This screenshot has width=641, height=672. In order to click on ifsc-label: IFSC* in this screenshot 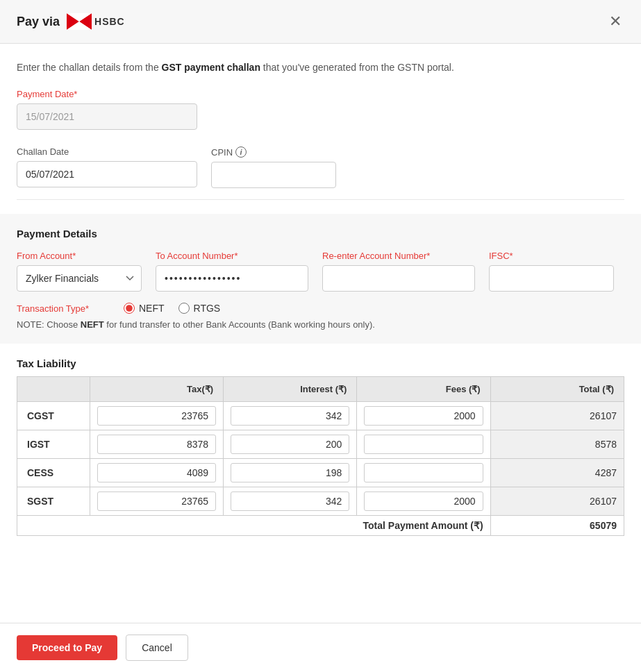, I will do `click(551, 255)`.